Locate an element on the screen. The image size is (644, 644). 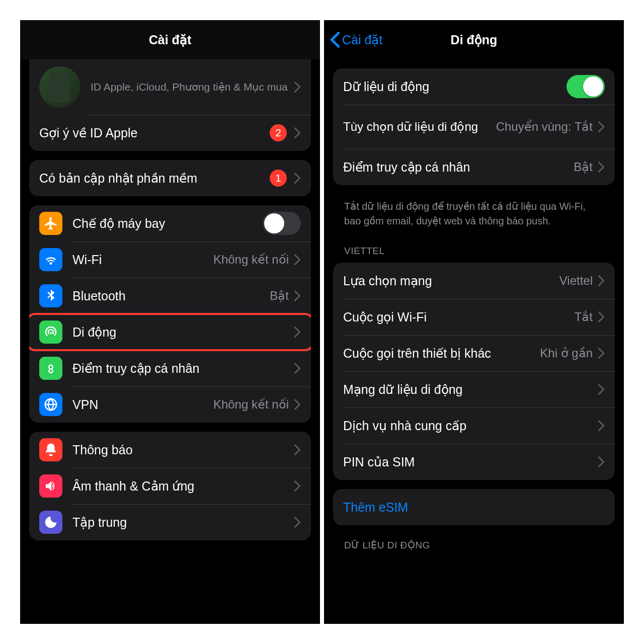
row-label: Chế độ máy bay is located at coordinates (168, 223).